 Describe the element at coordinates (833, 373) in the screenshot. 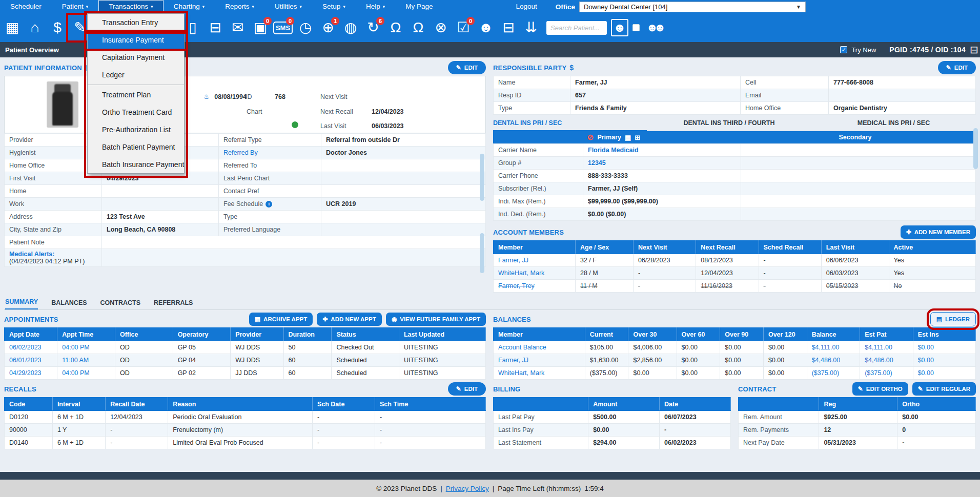

I see `balance-amount-link: ($375.00)` at that location.